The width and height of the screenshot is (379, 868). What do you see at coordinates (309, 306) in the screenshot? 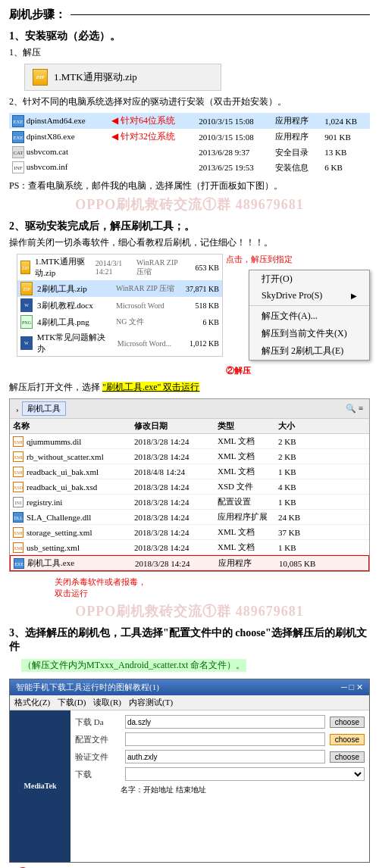
I see `menu-divider` at bounding box center [309, 306].